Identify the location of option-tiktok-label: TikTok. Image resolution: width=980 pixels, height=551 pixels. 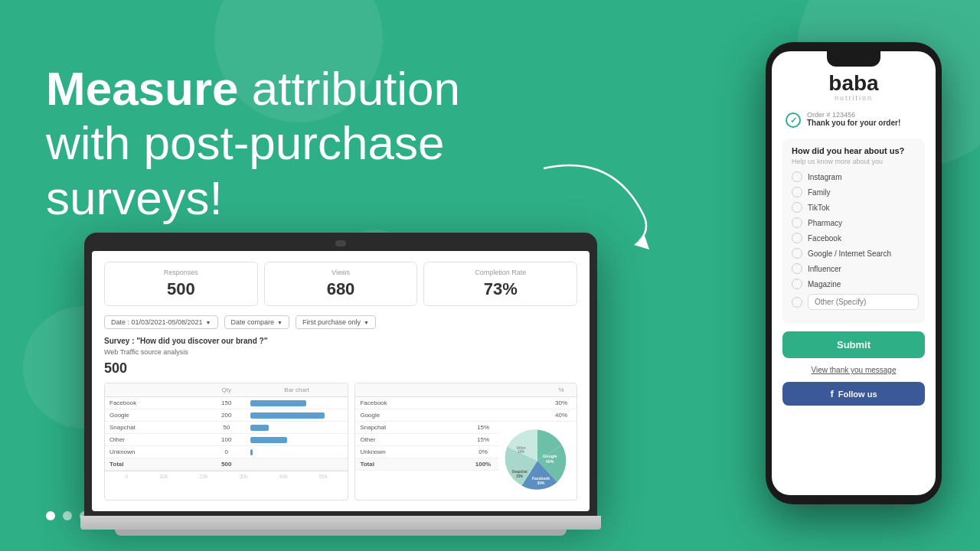
(819, 208).